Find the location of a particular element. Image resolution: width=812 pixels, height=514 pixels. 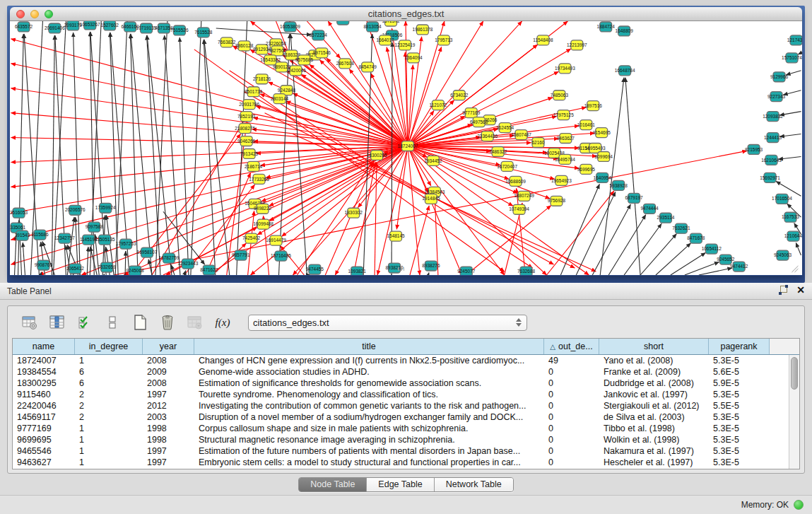

table-row: 946362711997Embryonic stem cells: a mode… is located at coordinates (406, 462).